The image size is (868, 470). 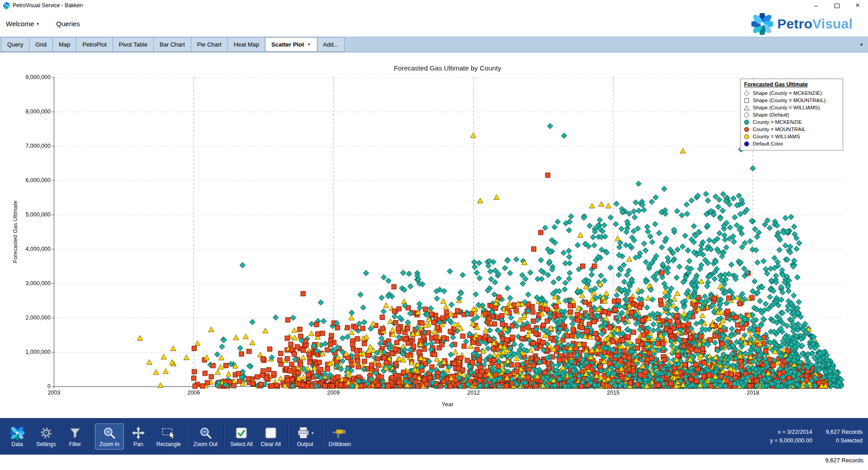 What do you see at coordinates (779, 129) in the screenshot?
I see `legend-entry-label: County = MOUNTRAIL` at bounding box center [779, 129].